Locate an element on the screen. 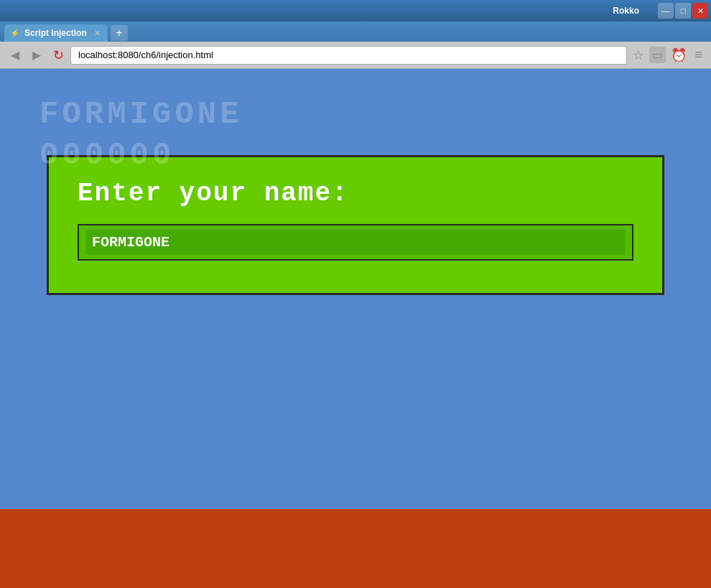  close-button: ✕ is located at coordinates (700, 11).